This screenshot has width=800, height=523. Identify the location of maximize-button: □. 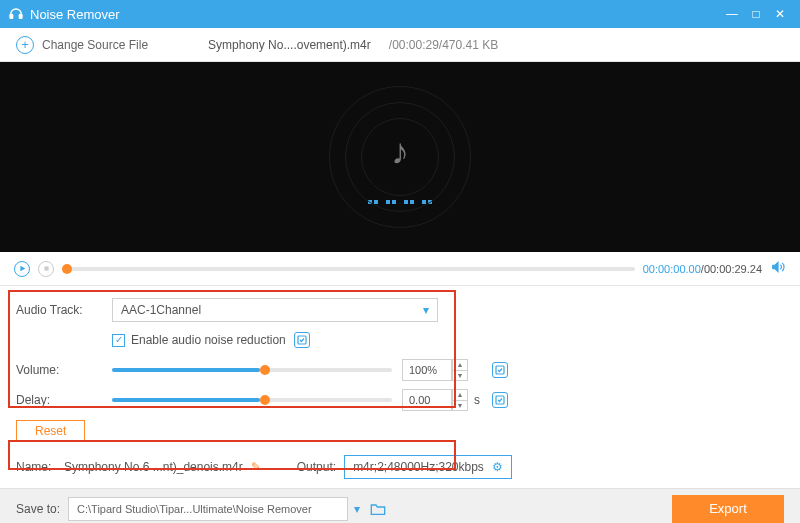
(756, 14).